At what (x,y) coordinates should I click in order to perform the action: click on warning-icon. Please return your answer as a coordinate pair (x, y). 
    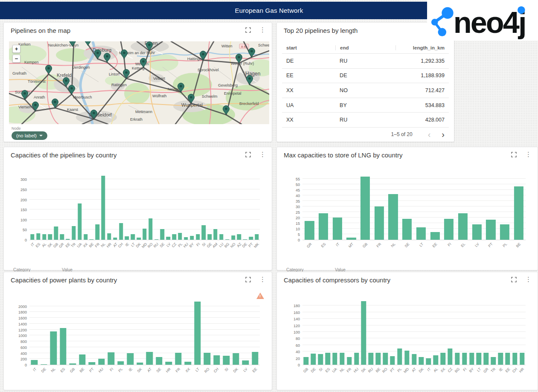
    Looking at the image, I should click on (260, 296).